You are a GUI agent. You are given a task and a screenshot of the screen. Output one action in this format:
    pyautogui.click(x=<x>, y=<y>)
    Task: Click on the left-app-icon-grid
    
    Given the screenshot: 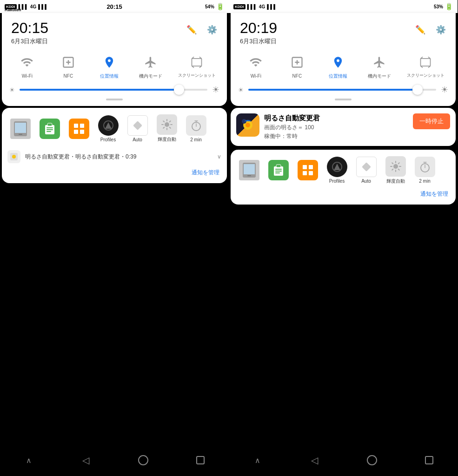 What is the action you would take?
    pyautogui.click(x=79, y=129)
    